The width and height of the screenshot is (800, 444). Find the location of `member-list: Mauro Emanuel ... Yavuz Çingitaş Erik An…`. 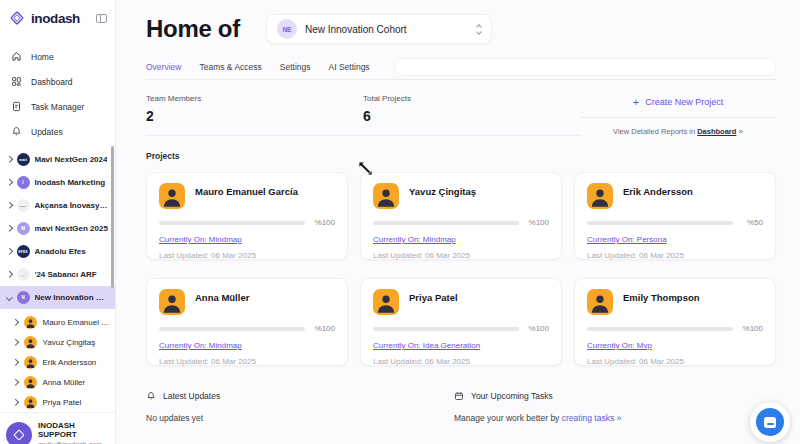

member-list: Mauro Emanuel ... Yavuz Çingitaş Erik An… is located at coordinates (58, 360).